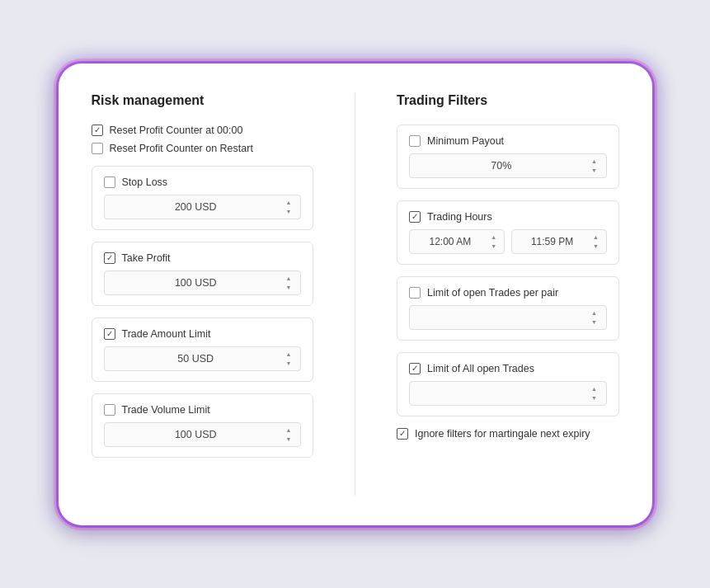 This screenshot has height=588, width=710. What do you see at coordinates (289, 434) in the screenshot?
I see `trade-volume-limit-arrows: ▲ ▼` at bounding box center [289, 434].